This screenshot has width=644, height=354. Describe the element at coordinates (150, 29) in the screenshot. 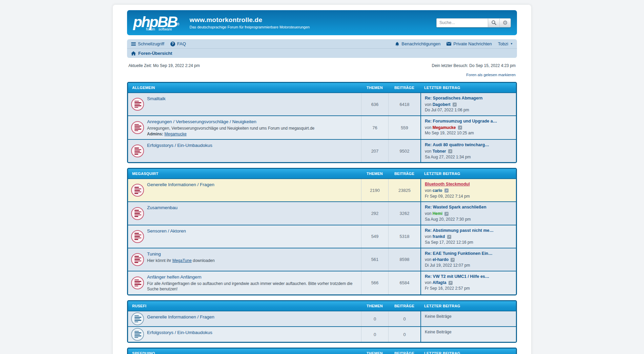

I see `logo-sub-forum: forum` at that location.